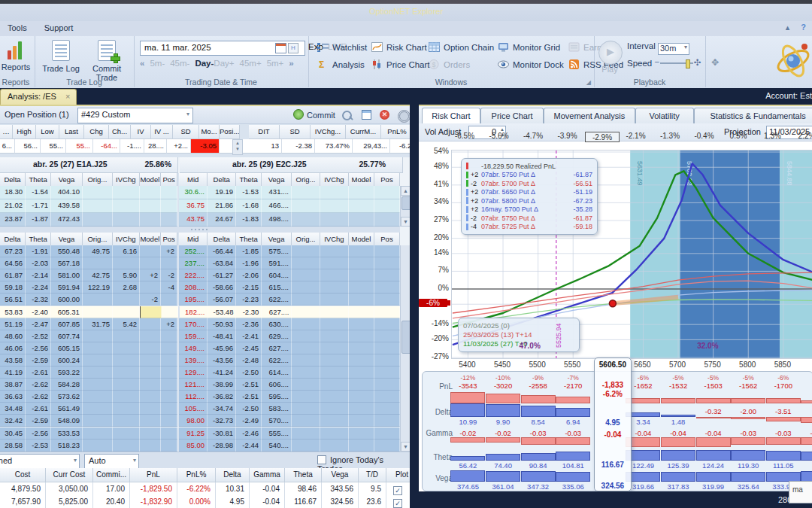 Image resolution: width=812 pixels, height=508 pixels. What do you see at coordinates (344, 65) in the screenshot?
I see `windows-button-analysis: ΣAnalysis` at bounding box center [344, 65].